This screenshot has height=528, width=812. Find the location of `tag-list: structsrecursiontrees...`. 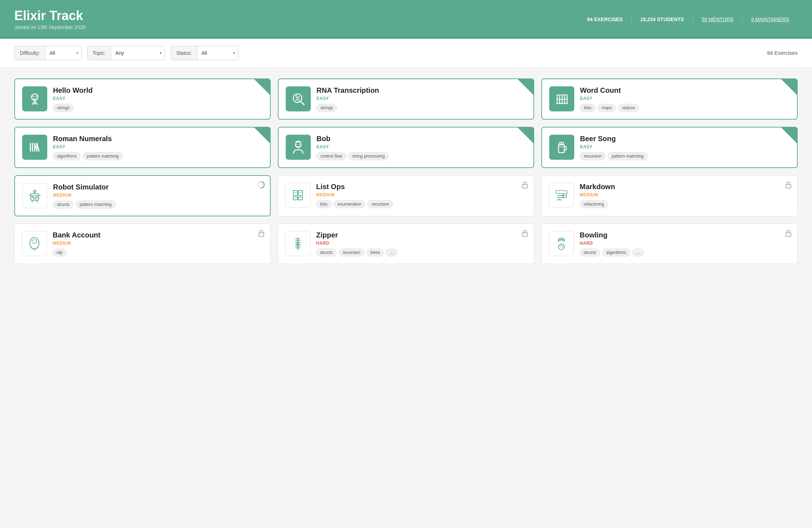

tag-list: structsrecursiontrees... is located at coordinates (421, 253).